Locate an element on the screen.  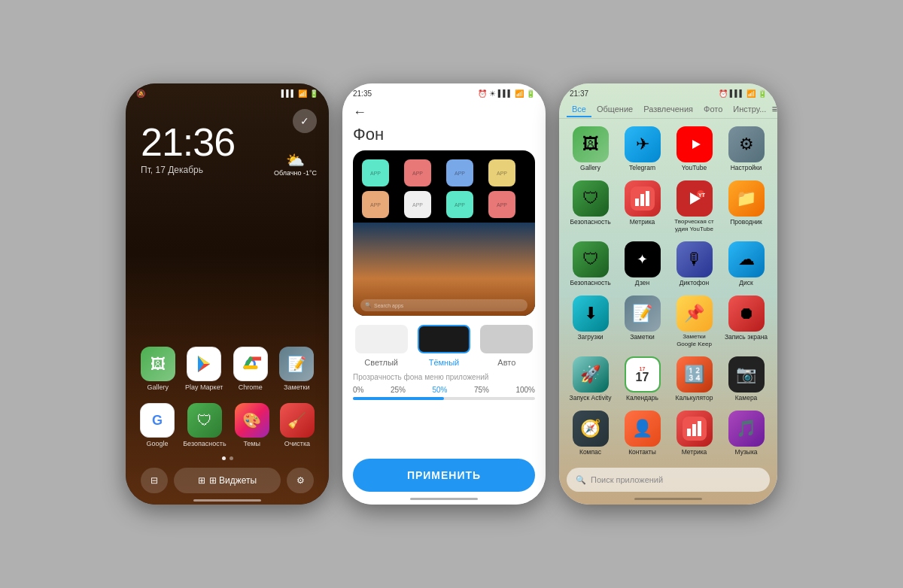
app-google: G Google is located at coordinates (157, 426).